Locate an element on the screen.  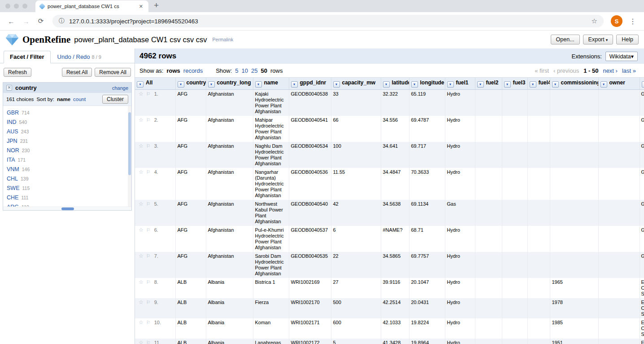
show-as-records: records is located at coordinates (193, 71).